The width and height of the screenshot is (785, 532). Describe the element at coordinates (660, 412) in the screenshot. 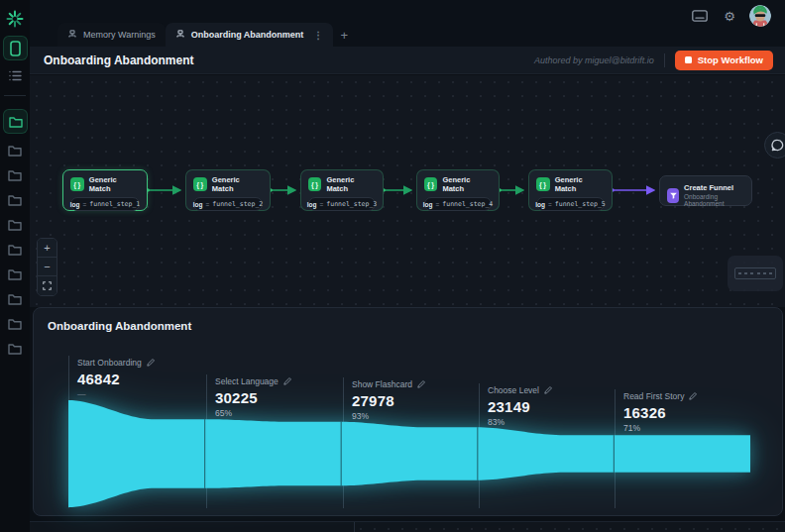

I see `step-value: 16326` at that location.